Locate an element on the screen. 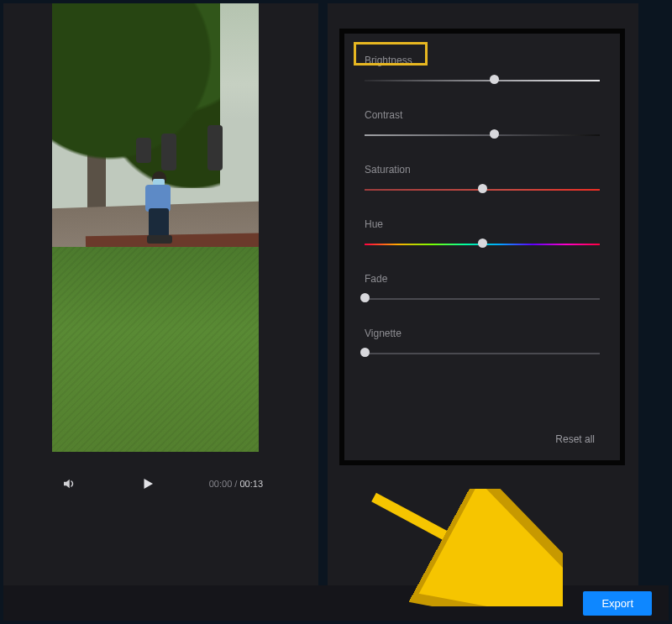  fade-slider is located at coordinates (482, 299).